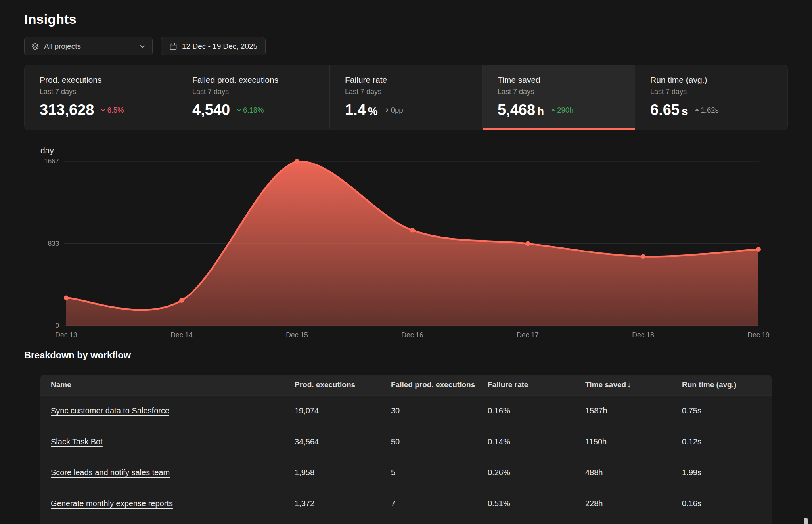 The width and height of the screenshot is (812, 524). What do you see at coordinates (634, 503) in the screenshot?
I see `cell-time-saved: 228h` at bounding box center [634, 503].